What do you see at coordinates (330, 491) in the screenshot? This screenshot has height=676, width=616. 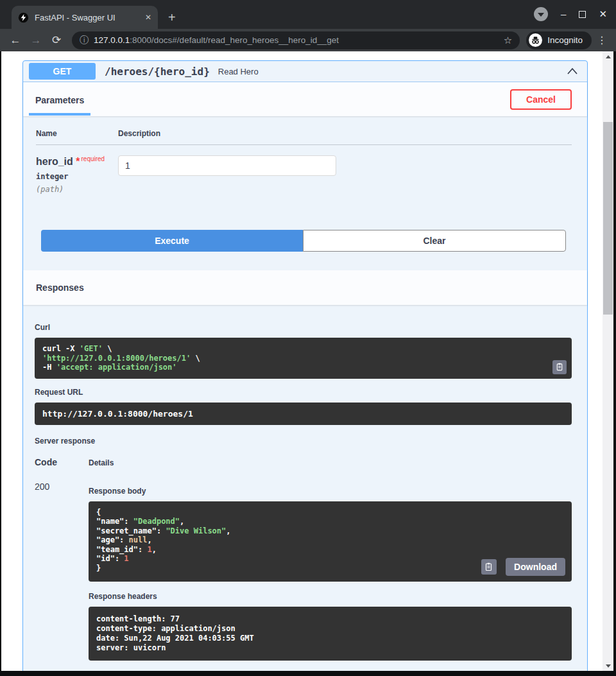 I see `response-body-label: Response body` at bounding box center [330, 491].